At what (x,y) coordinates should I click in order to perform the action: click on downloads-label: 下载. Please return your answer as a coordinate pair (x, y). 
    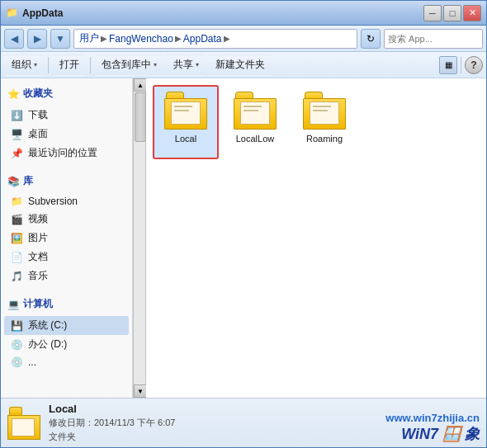
    Looking at the image, I should click on (38, 116).